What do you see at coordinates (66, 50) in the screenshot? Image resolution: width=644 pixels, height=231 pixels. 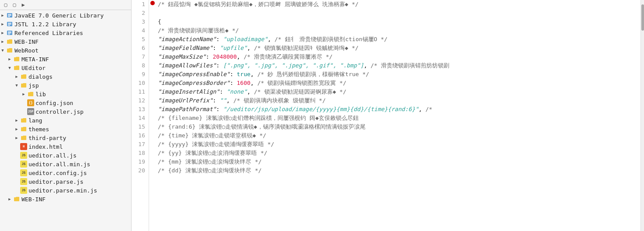 I see `tree-item-webroot: ▼WebRoot` at bounding box center [66, 50].